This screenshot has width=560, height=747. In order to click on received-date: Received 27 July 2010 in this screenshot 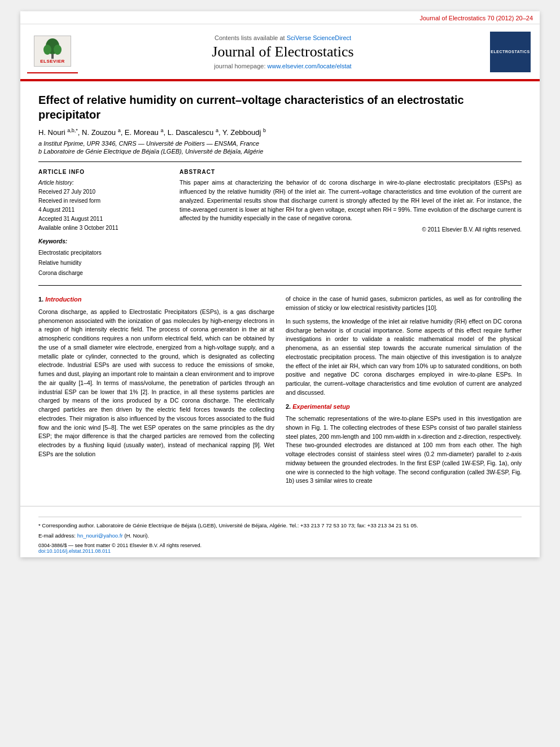, I will do `click(103, 192)`.